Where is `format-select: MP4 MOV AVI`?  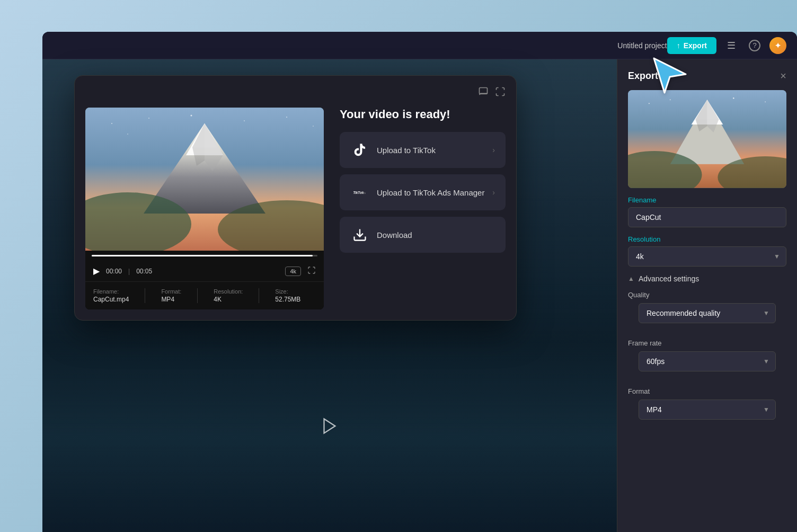
format-select: MP4 MOV AVI is located at coordinates (707, 410).